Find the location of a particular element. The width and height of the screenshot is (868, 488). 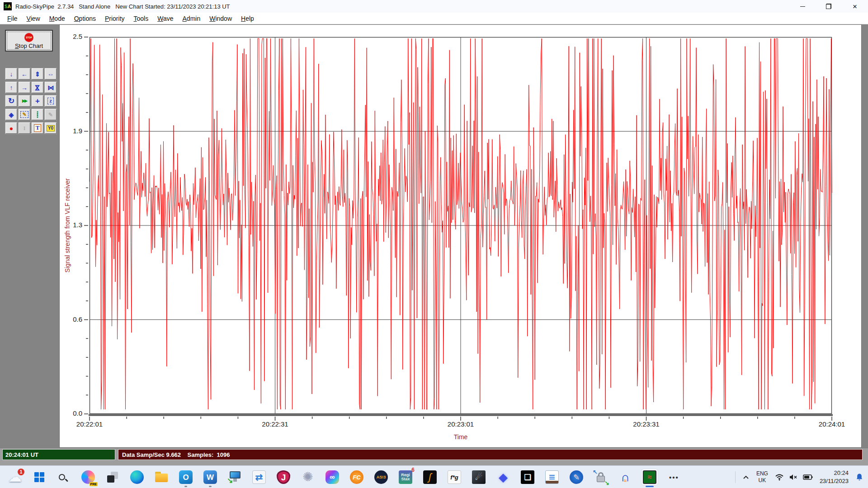

fc-app: FC is located at coordinates (357, 477).